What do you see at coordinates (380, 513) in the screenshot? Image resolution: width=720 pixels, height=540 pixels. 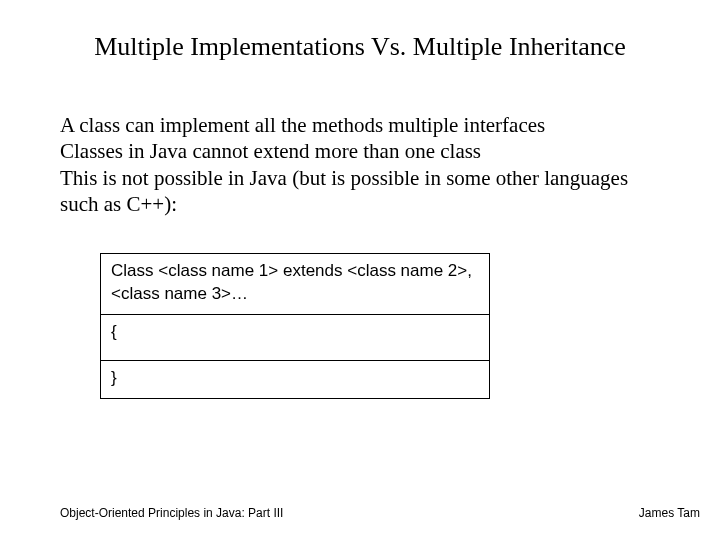 I see `footer: Object-Oriented Principles in Java: Part…` at bounding box center [380, 513].